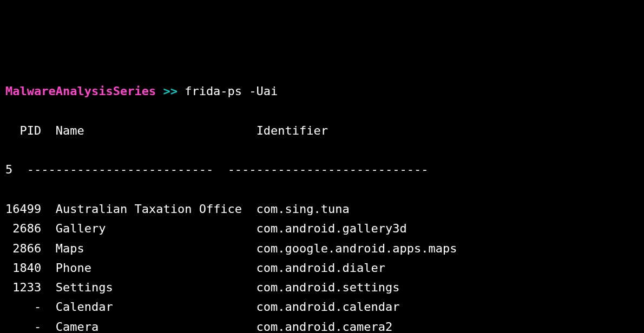 This screenshot has width=644, height=333. I want to click on table-row: 2686 Gallery com.android.gallery3d, so click(322, 229).